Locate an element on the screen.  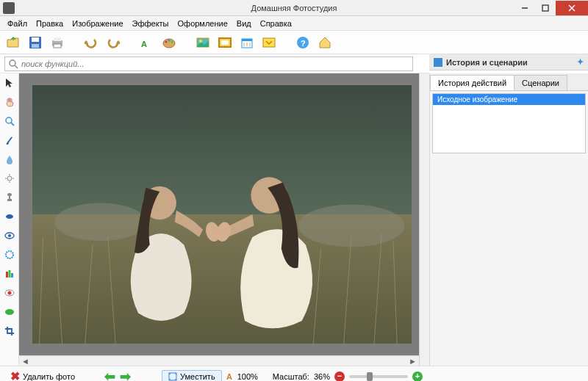
left-toolbar is located at coordinates (10, 219).